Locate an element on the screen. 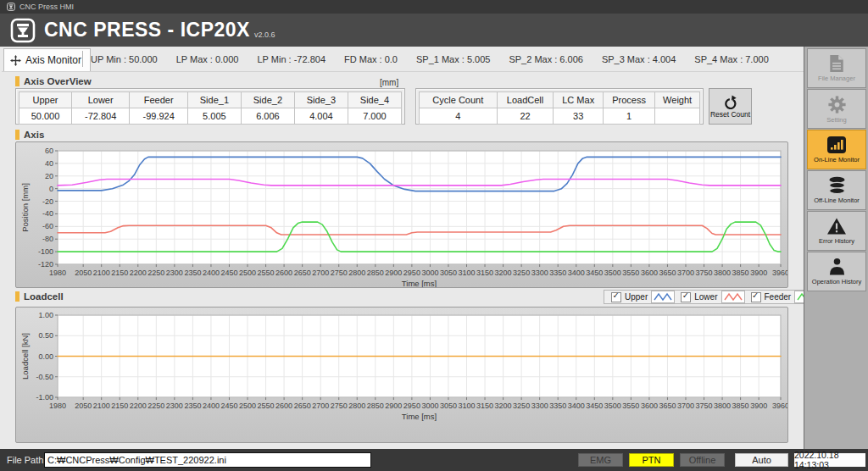 This screenshot has width=868, height=471. col-process: Process is located at coordinates (629, 100).